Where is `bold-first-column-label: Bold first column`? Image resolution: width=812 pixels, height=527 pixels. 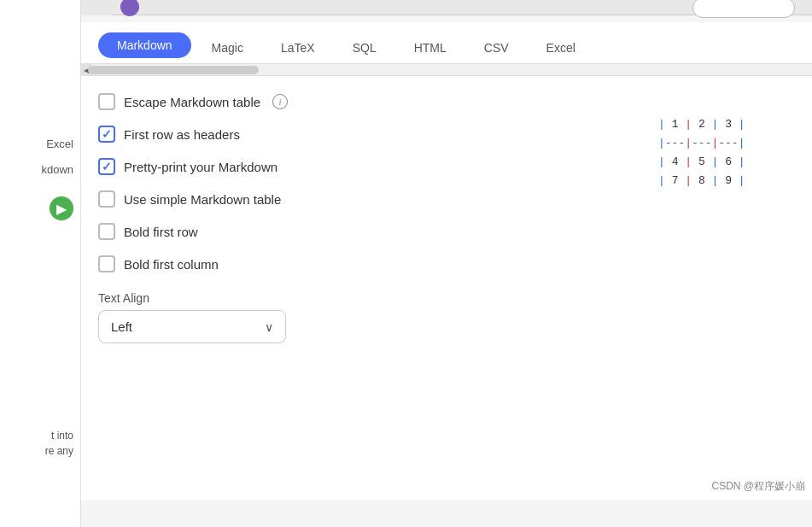
bold-first-column-label: Bold first column is located at coordinates (171, 265).